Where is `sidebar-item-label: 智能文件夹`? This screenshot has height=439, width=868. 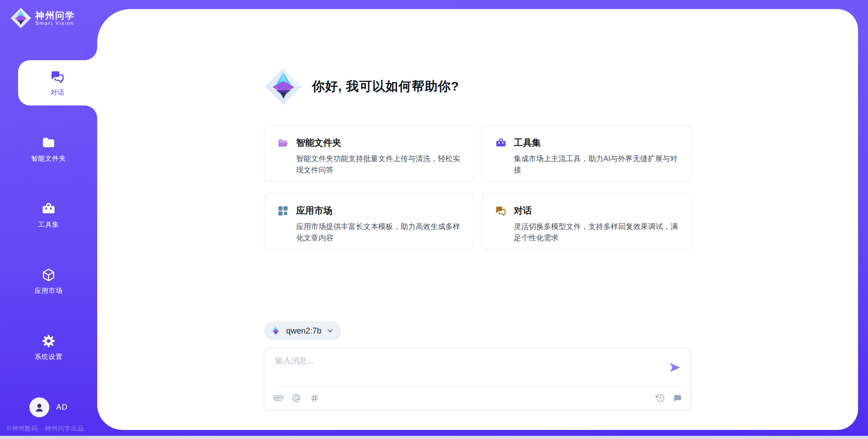
sidebar-item-label: 智能文件夹 is located at coordinates (49, 158).